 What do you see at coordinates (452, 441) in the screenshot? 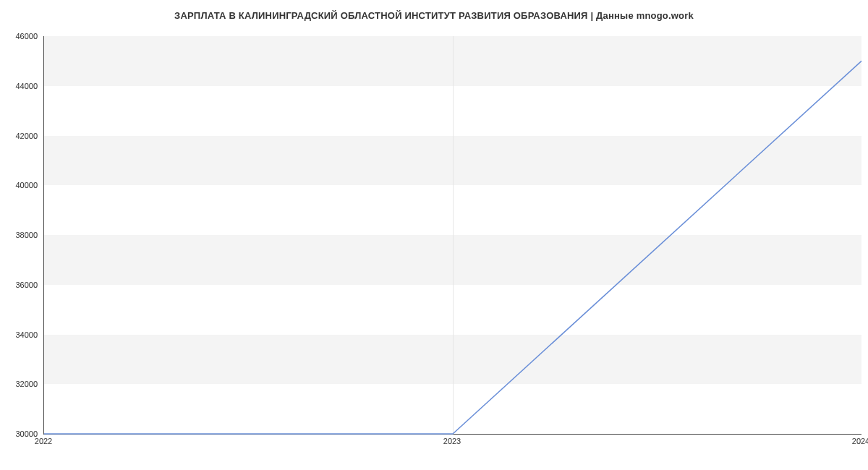
I see `x-tick-label: 2023` at bounding box center [452, 441].